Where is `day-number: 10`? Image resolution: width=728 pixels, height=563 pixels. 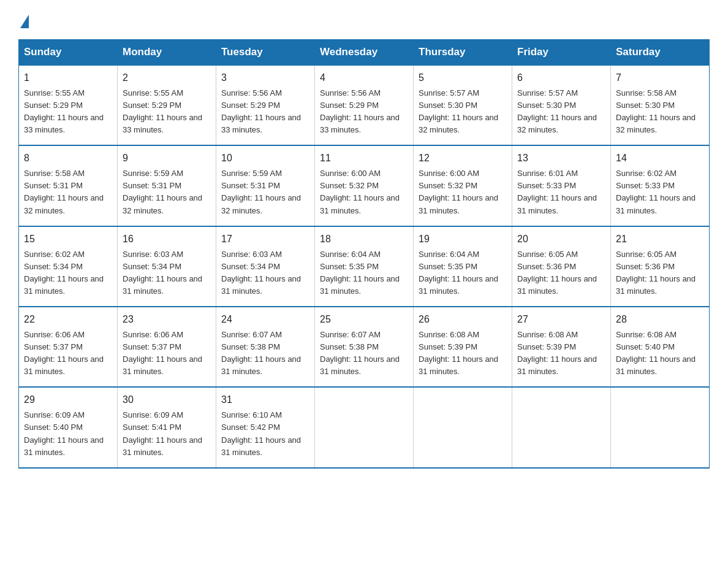 day-number: 10 is located at coordinates (265, 158).